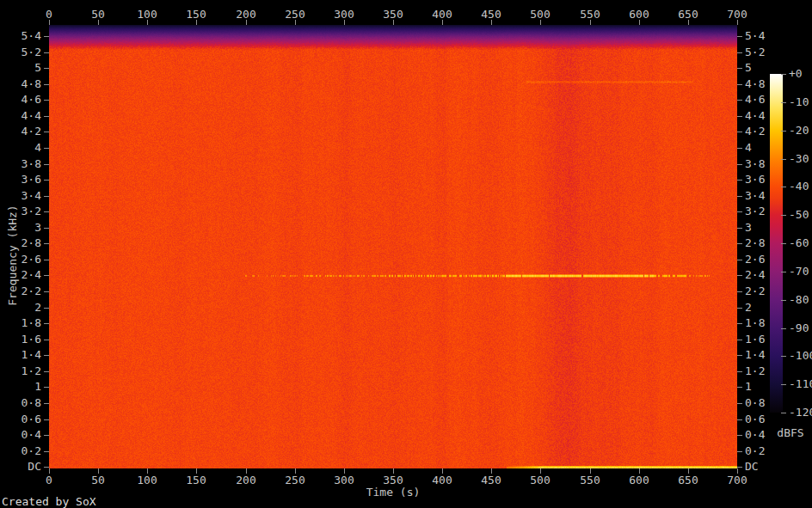  What do you see at coordinates (22, 116) in the screenshot?
I see `freq-tick-label: 4·4` at bounding box center [22, 116].